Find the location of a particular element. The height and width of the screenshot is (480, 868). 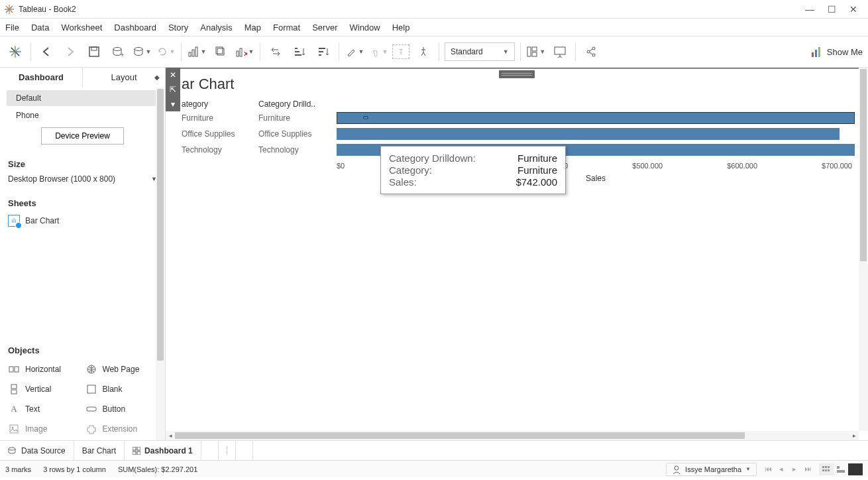

object-text: AText is located at coordinates (44, 409).